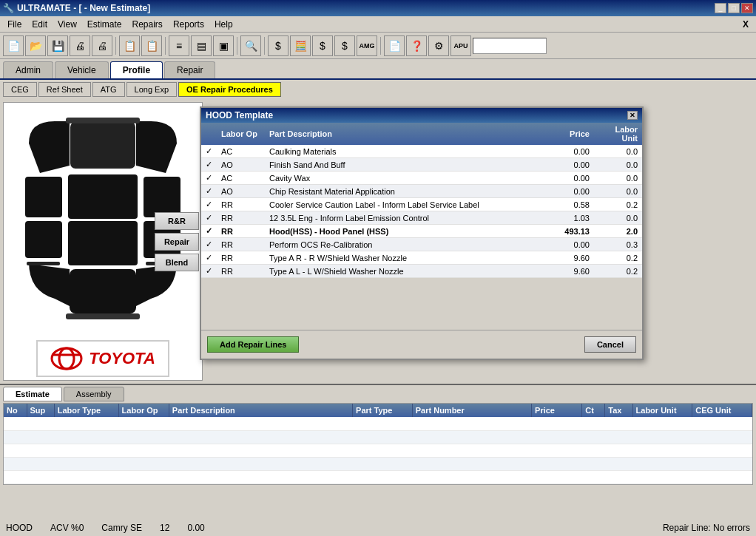 This screenshot has width=756, height=536. What do you see at coordinates (152, 46) in the screenshot?
I see `tb-btn2: 📋` at bounding box center [152, 46].